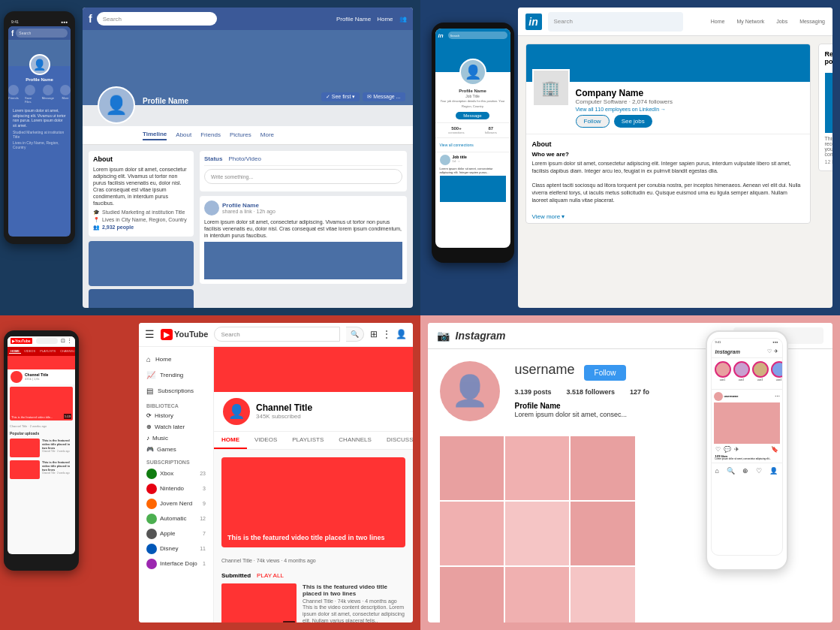 Image resolution: width=840 pixels, height=630 pixels. What do you see at coordinates (41, 448) in the screenshot?
I see `yt-phone-video-item-1: This is the featured video title placed …` at bounding box center [41, 448].